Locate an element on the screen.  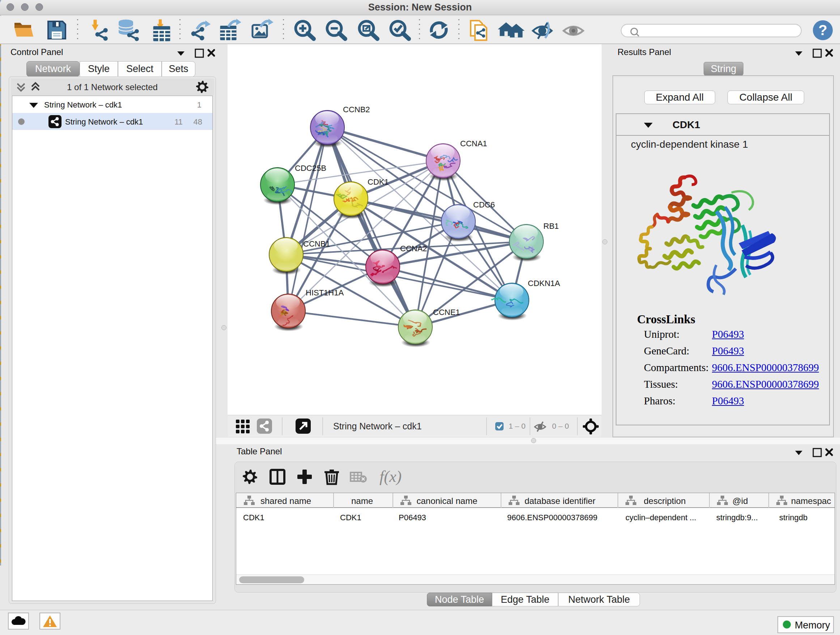
svg-text: f(x) is located at coordinates (390, 477).